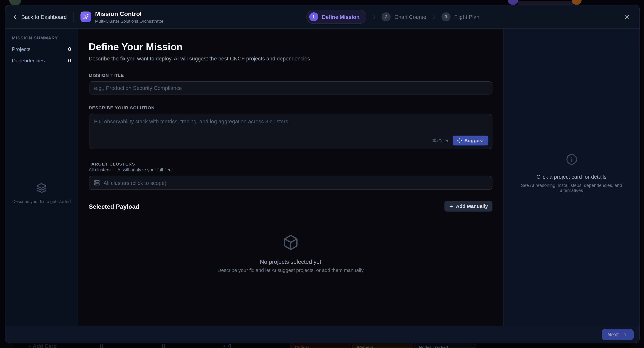 This screenshot has width=644, height=348. I want to click on empty-state-subtitle: Describe your fix and let AI suggest pro…, so click(290, 270).